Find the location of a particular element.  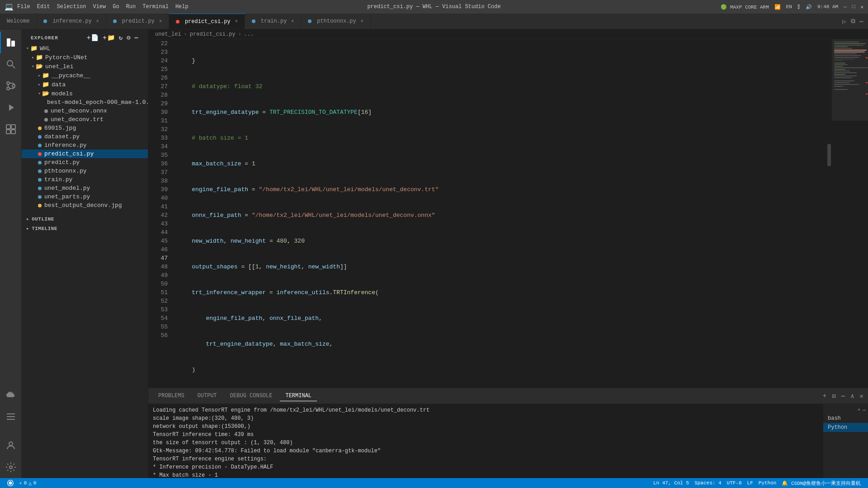

tab-predict: predict.py × is located at coordinates (137, 21).